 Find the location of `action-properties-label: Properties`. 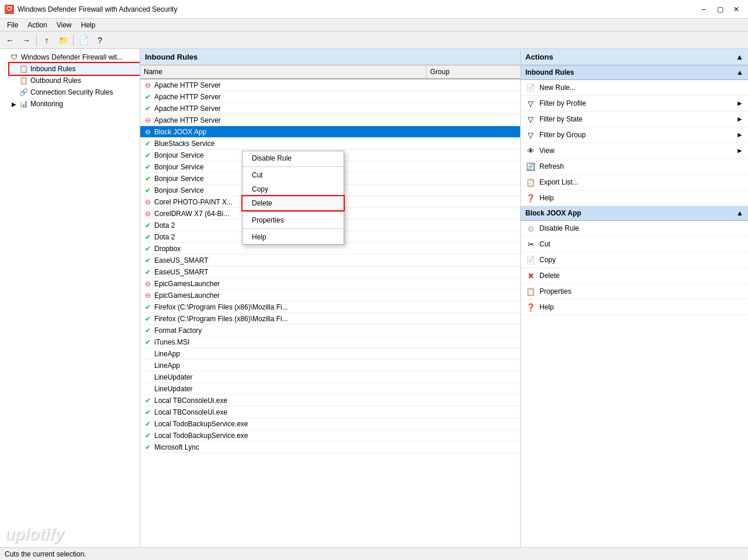

action-properties-label: Properties is located at coordinates (555, 291).